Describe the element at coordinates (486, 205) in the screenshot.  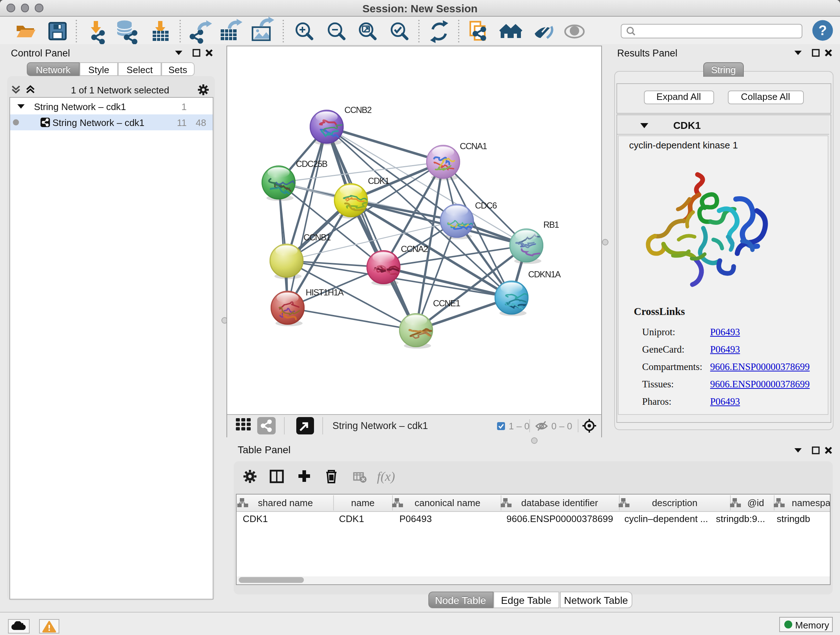
I see `svg-text: CDC6` at that location.